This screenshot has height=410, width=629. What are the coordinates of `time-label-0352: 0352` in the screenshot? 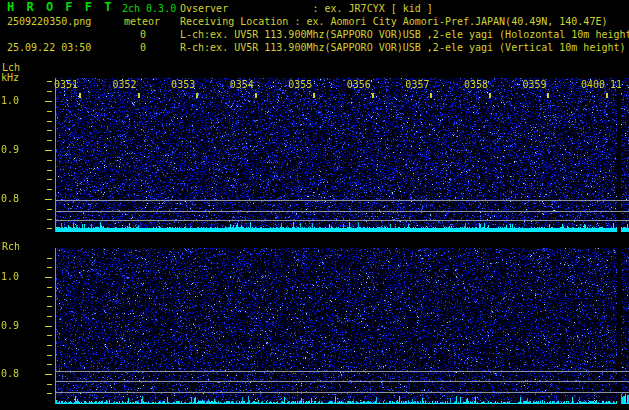 It's located at (125, 84).